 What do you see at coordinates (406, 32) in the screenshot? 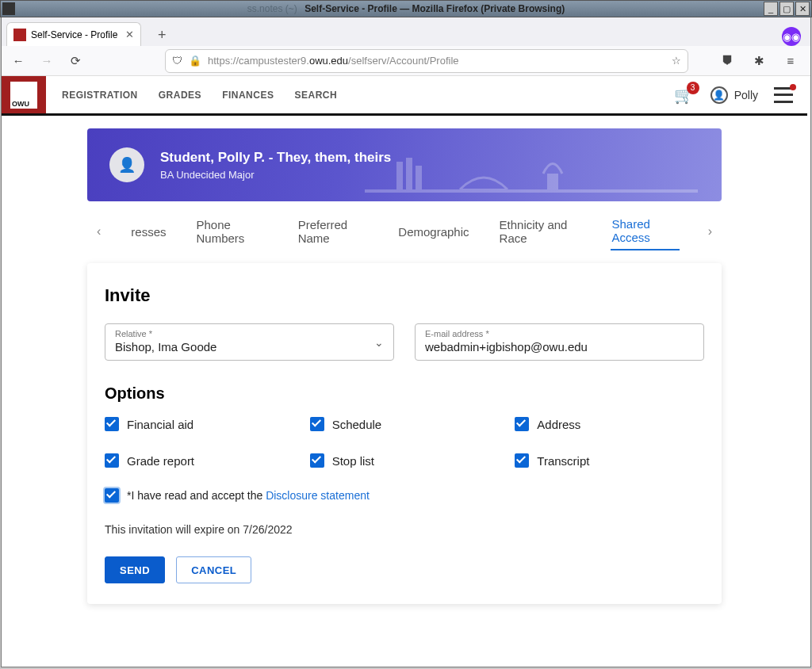
I see `browser-tabstrip: Self-Service - Profile ✕ + ◉◉` at bounding box center [406, 32].